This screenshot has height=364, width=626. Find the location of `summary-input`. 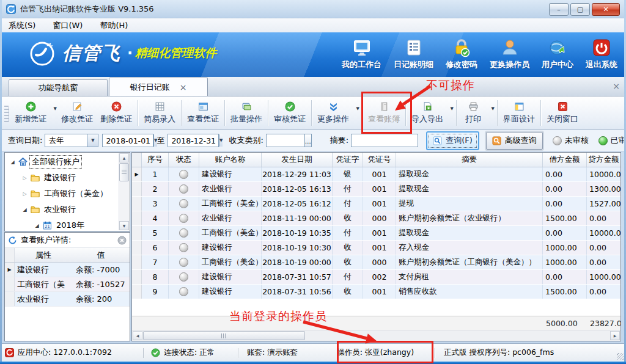

summary-input is located at coordinates (385, 140).